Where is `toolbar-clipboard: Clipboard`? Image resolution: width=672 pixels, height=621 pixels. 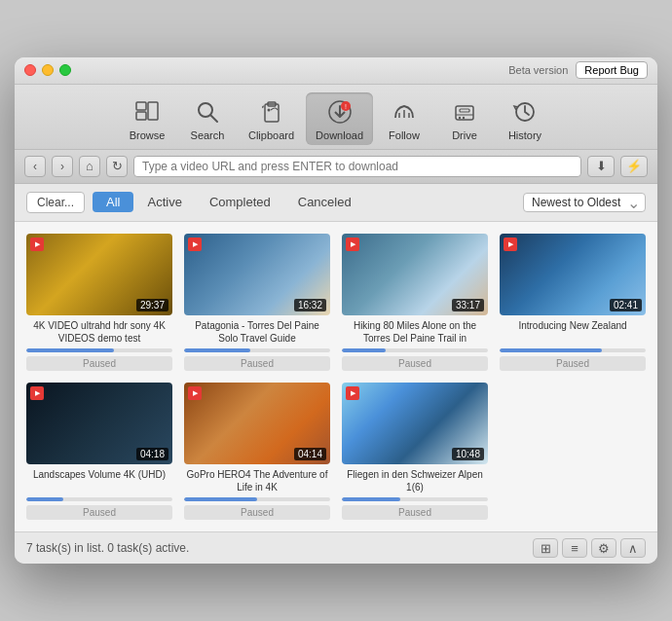 toolbar-clipboard: Clipboard is located at coordinates (271, 119).